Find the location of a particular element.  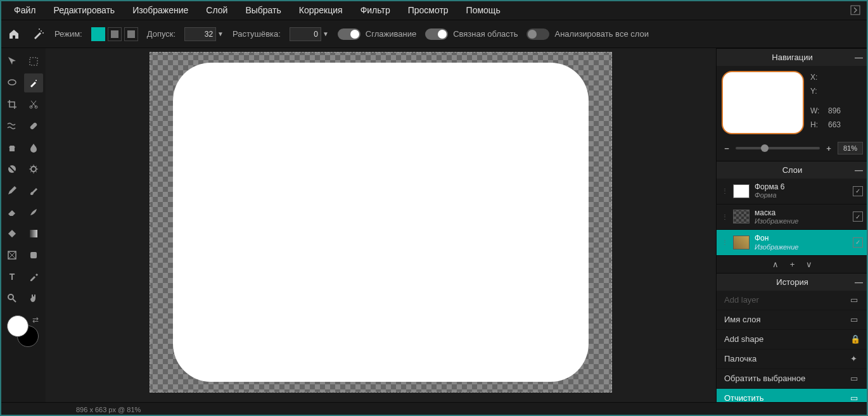

marquee-icon: ▭ is located at coordinates (855, 379).